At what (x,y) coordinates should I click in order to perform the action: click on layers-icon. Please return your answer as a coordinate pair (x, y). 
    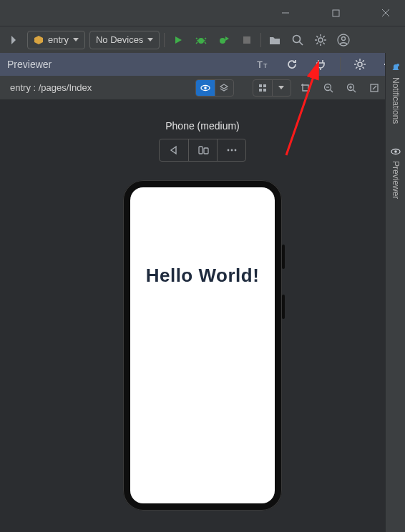
    Looking at the image, I should click on (224, 88).